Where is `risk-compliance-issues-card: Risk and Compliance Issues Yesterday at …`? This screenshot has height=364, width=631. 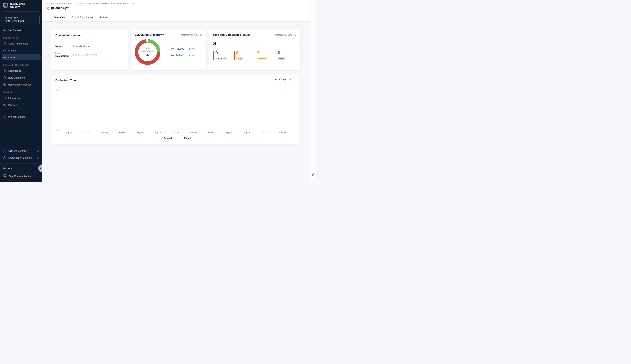
risk-compliance-issues-card: Risk and Compliance Issues Yesterday at … is located at coordinates (255, 50).